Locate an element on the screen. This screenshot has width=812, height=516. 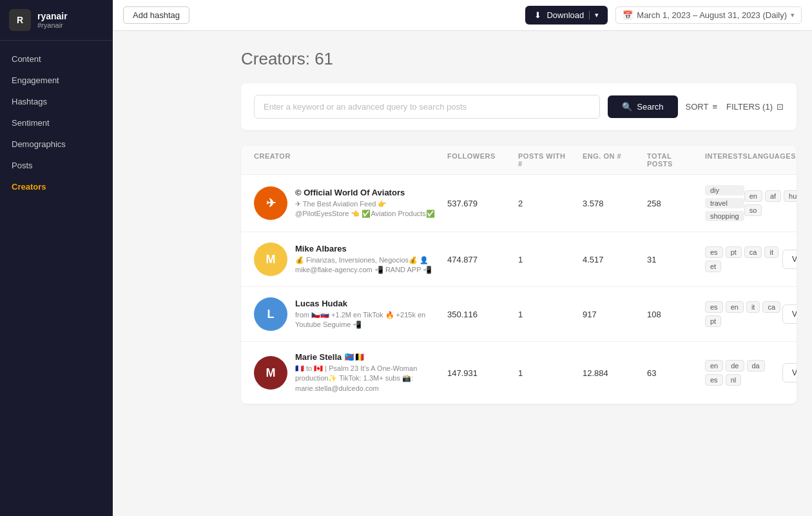
topbar: Add hashtag ⬇ Download ▾ 📅 March 1, 2023… is located at coordinates (463, 15).